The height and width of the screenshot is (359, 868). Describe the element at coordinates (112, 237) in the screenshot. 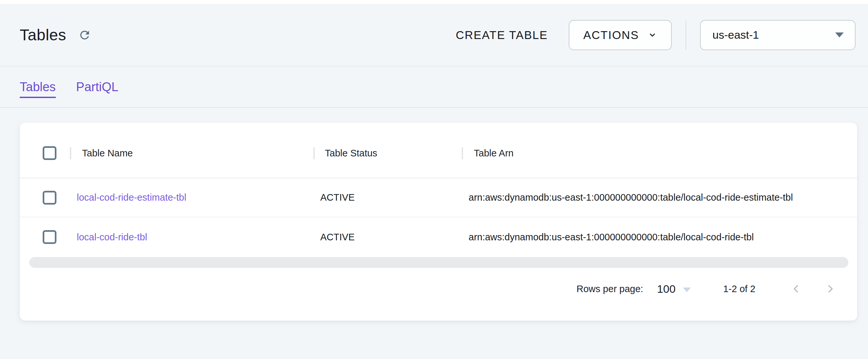

I see `table-name-link: local-cod-ride-tbl` at that location.